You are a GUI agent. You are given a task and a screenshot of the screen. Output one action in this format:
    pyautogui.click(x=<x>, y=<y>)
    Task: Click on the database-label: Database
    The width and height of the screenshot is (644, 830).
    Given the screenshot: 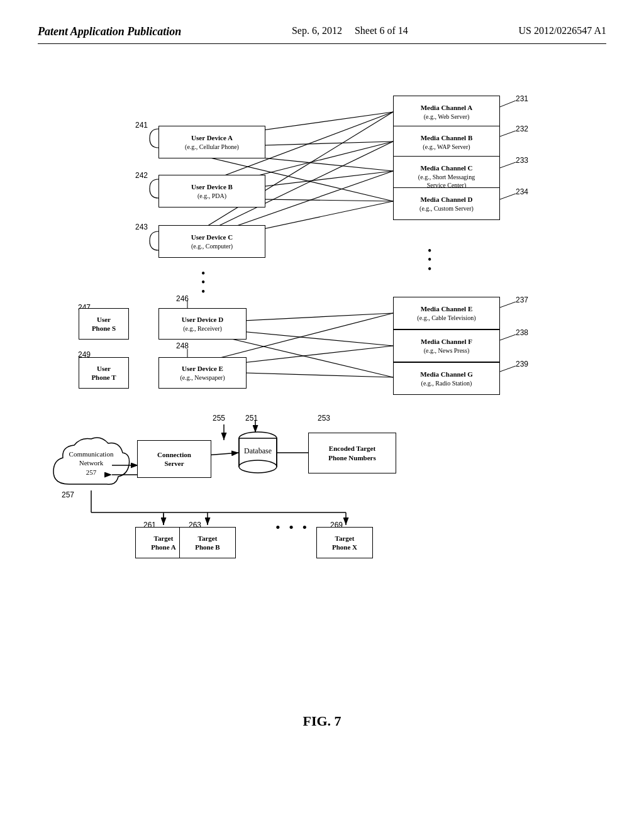 What is the action you would take?
    pyautogui.click(x=258, y=451)
    